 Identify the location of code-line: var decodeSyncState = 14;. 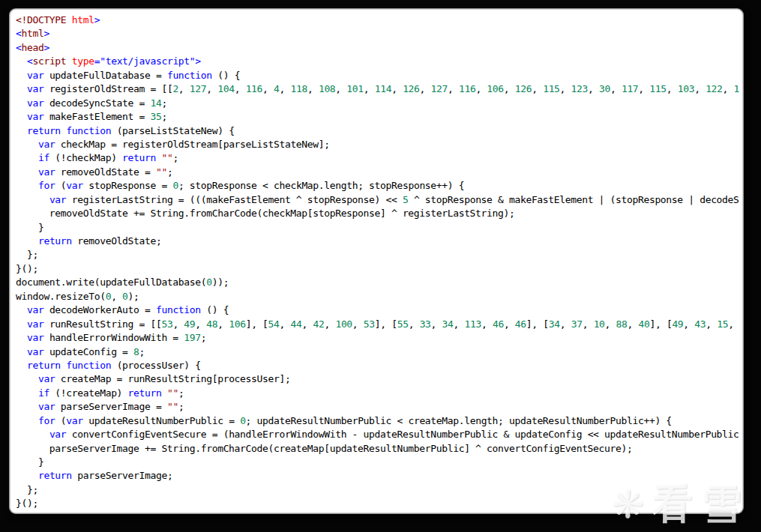
(379, 103).